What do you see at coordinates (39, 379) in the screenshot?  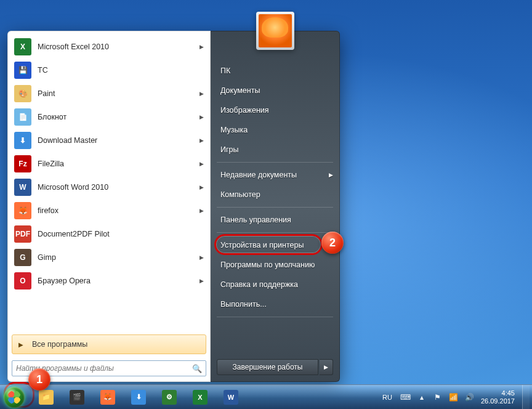 I see `callout-badge-1: 1` at bounding box center [39, 379].